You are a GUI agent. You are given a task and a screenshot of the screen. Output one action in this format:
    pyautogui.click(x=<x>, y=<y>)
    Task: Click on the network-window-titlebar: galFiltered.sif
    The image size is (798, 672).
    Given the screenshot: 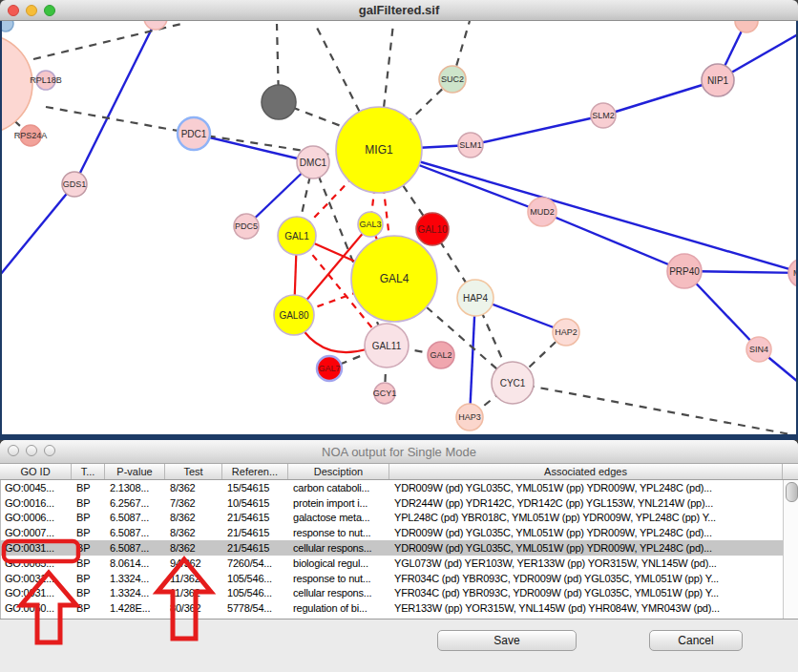 What is the action you would take?
    pyautogui.click(x=399, y=10)
    